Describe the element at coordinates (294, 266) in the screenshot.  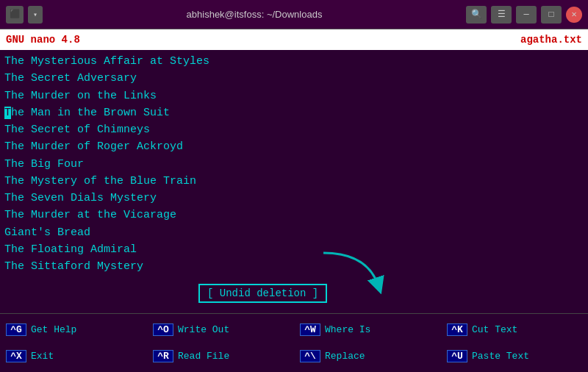
I see `editor-line: The Sittaford Mystery` at that location.